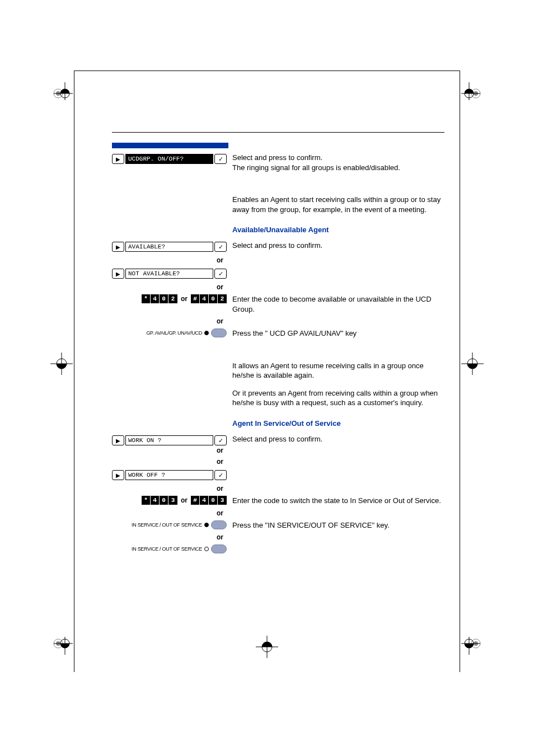  I want to click on lcd-display-row: ▶AVAILABLE?✓, so click(169, 247).